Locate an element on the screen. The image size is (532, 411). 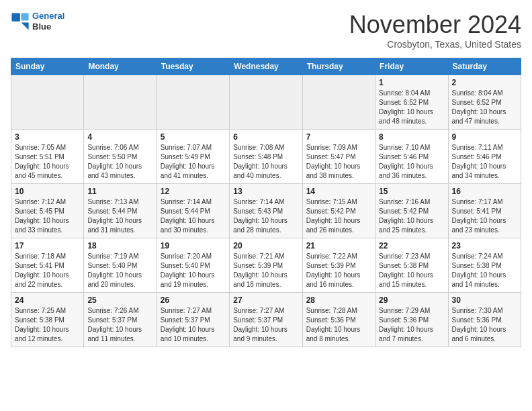
day-info: Sunrise: 7:25 AM Sunset: 5:38 PM Dayligh… is located at coordinates (47, 325).